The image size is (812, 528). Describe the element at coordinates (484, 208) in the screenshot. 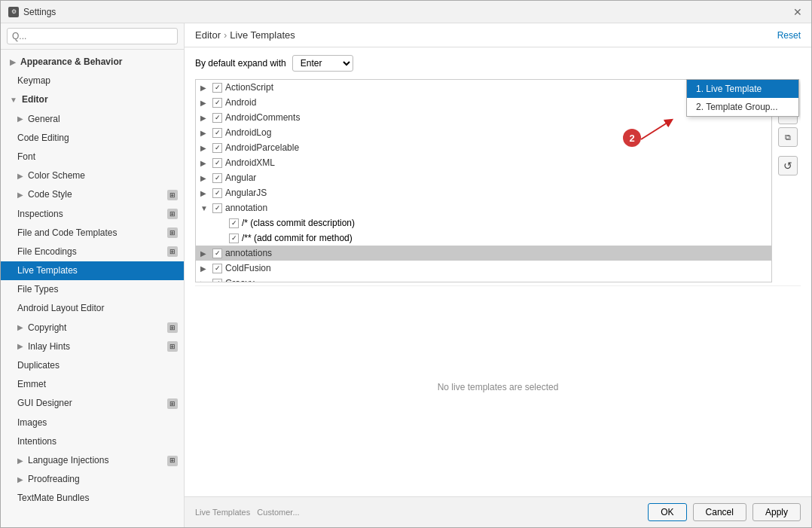

I see `group-annotation: ▼ annotation` at that location.